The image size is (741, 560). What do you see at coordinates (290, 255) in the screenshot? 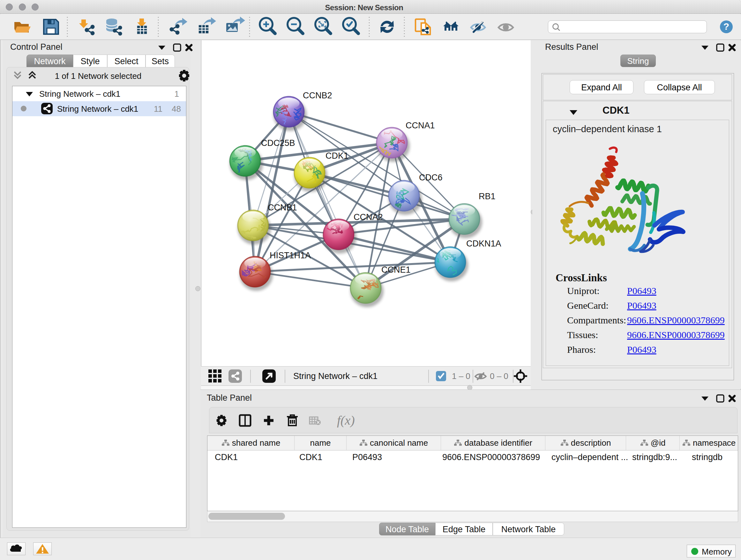
I see `svg-text: HIST1H1A` at bounding box center [290, 255].